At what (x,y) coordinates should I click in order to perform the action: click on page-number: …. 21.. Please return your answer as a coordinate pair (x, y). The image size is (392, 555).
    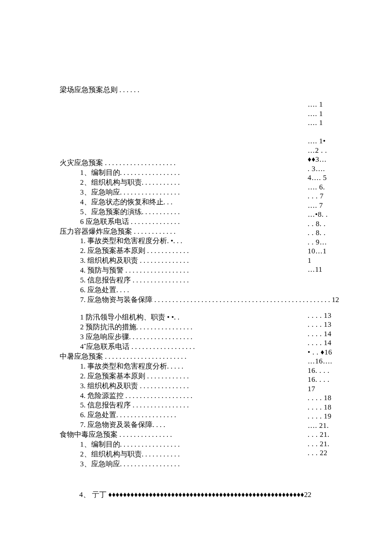
    Looking at the image, I should click on (325, 426).